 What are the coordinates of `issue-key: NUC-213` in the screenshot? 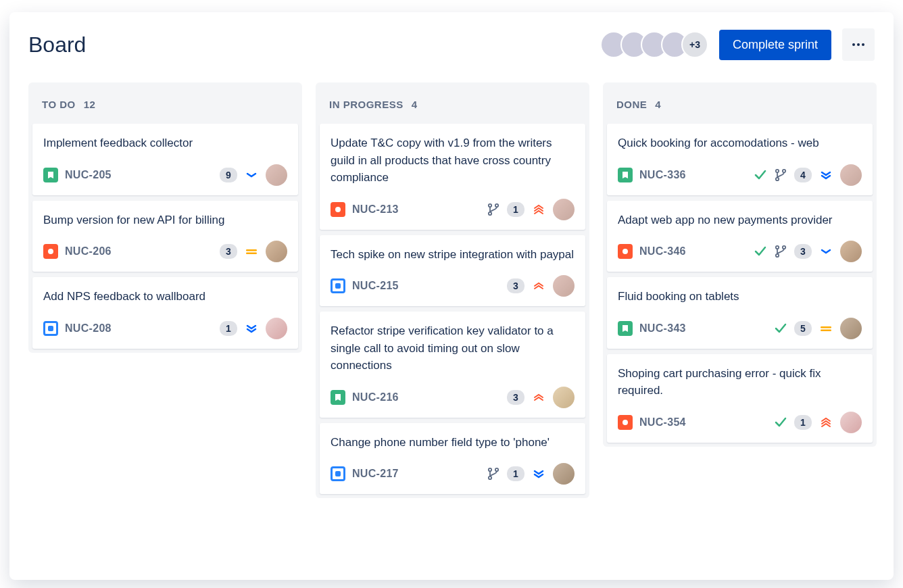 It's located at (376, 210).